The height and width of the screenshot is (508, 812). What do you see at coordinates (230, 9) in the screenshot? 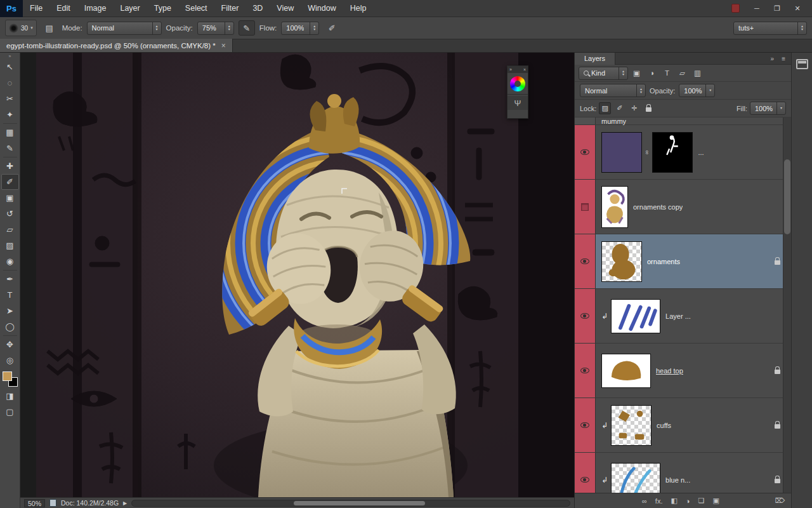
I see `menu-filter: Filter` at bounding box center [230, 9].